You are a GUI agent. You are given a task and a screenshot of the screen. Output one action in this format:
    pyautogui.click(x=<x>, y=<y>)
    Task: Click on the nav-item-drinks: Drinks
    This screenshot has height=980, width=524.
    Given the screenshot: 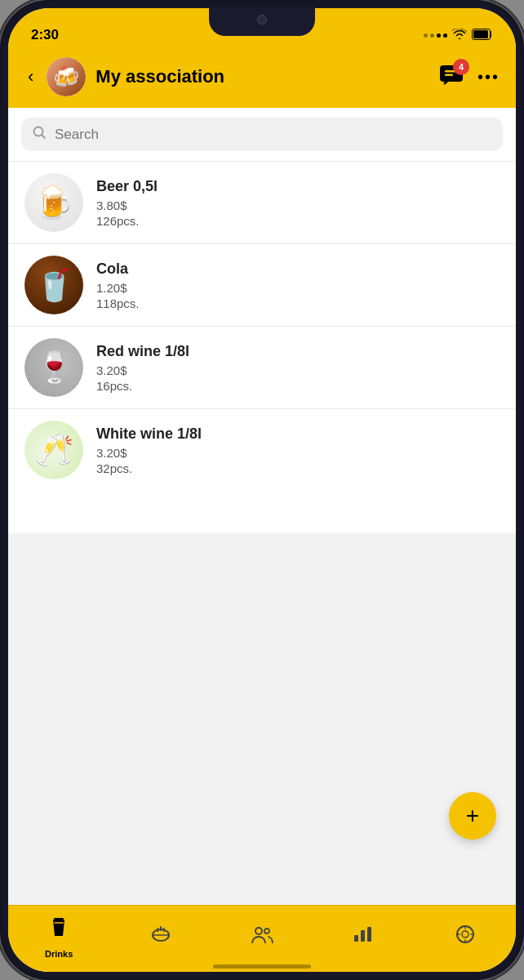 What is the action you would take?
    pyautogui.click(x=59, y=934)
    